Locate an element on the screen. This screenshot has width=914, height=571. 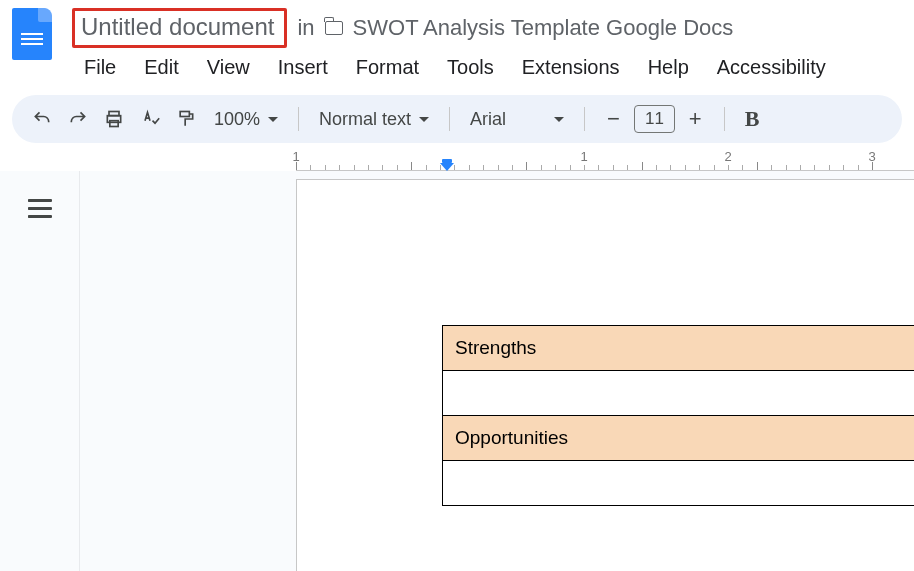
zoom-value: 100% is located at coordinates (237, 120).